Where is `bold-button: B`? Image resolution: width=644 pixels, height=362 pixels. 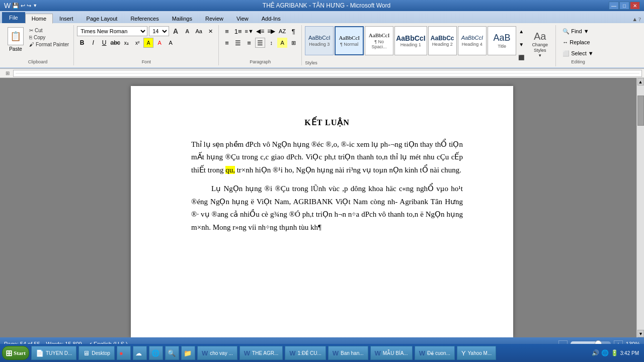 bold-button: B is located at coordinates (82, 43).